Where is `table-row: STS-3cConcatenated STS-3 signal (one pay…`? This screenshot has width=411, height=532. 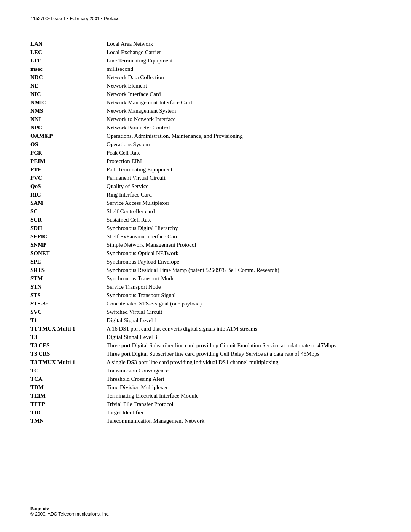
table-row: STS-3cConcatenated STS-3 signal (one pay… is located at coordinates (206, 304).